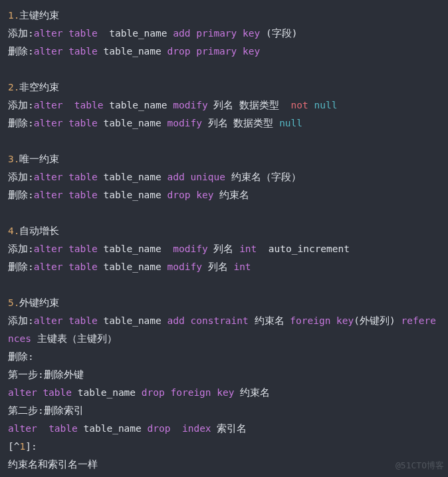 The height and width of the screenshot is (477, 448). Describe the element at coordinates (224, 232) in the screenshot. I see `code-line: 4.自动增长` at that location.